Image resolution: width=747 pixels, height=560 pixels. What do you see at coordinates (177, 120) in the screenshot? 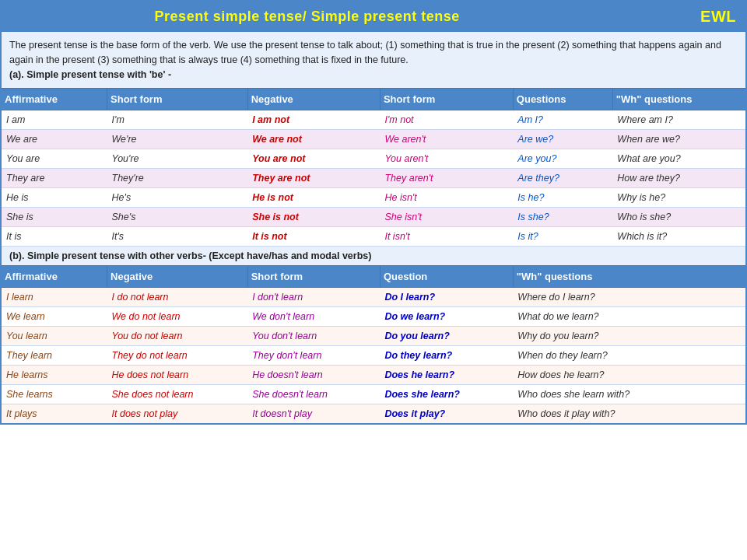
I see `cell-a-0-1: I'm` at bounding box center [177, 120].